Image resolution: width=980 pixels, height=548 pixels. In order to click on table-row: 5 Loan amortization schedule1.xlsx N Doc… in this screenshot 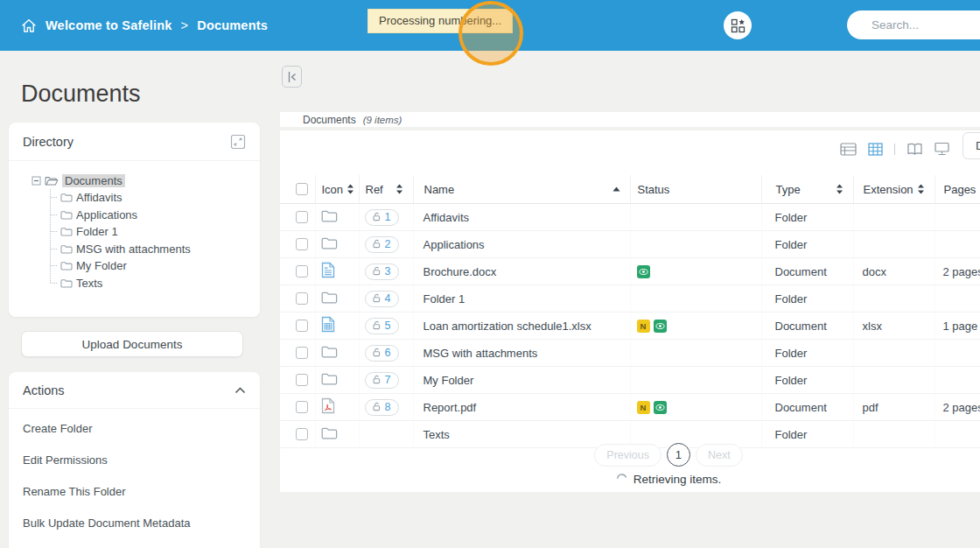, I will do `click(630, 326)`.